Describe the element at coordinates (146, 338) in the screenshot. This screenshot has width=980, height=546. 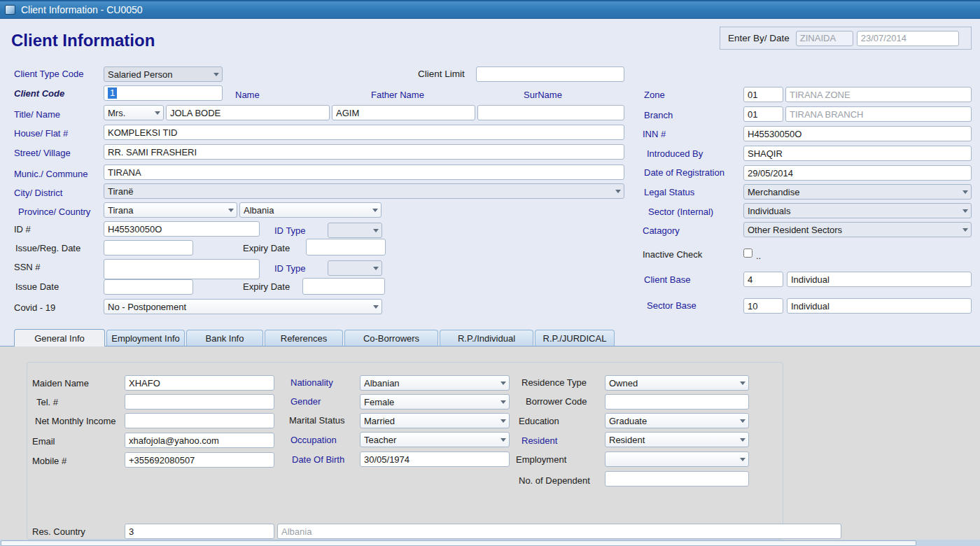
I see `tab-employment-info: Employment Info` at that location.